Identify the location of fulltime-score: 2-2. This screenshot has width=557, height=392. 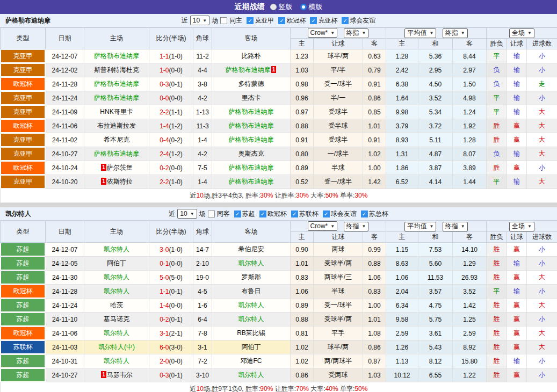
(164, 112).